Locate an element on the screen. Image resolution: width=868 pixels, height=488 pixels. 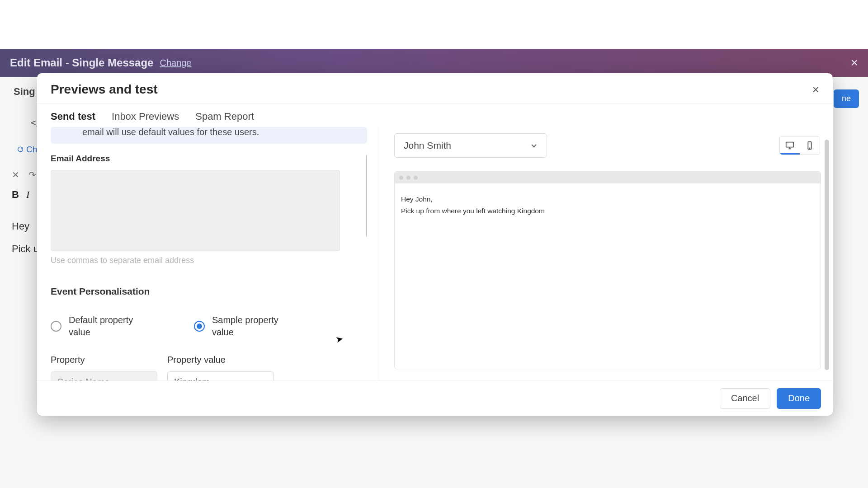
info-banner: email will use default values for these … is located at coordinates (209, 136).